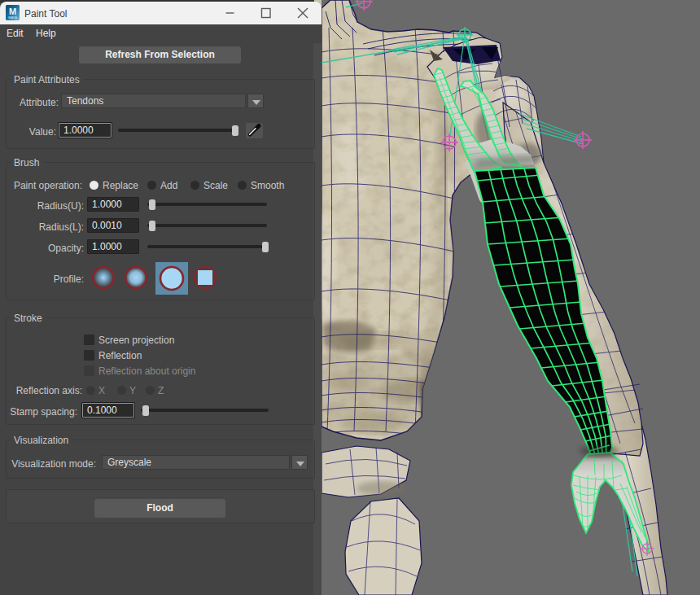 This screenshot has height=595, width=700. Describe the element at coordinates (13, 18) in the screenshot. I see `svg-text: MAYA` at that location.